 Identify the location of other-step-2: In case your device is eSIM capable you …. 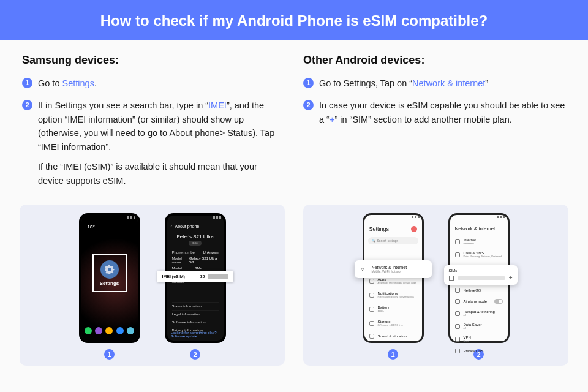
(435, 113).